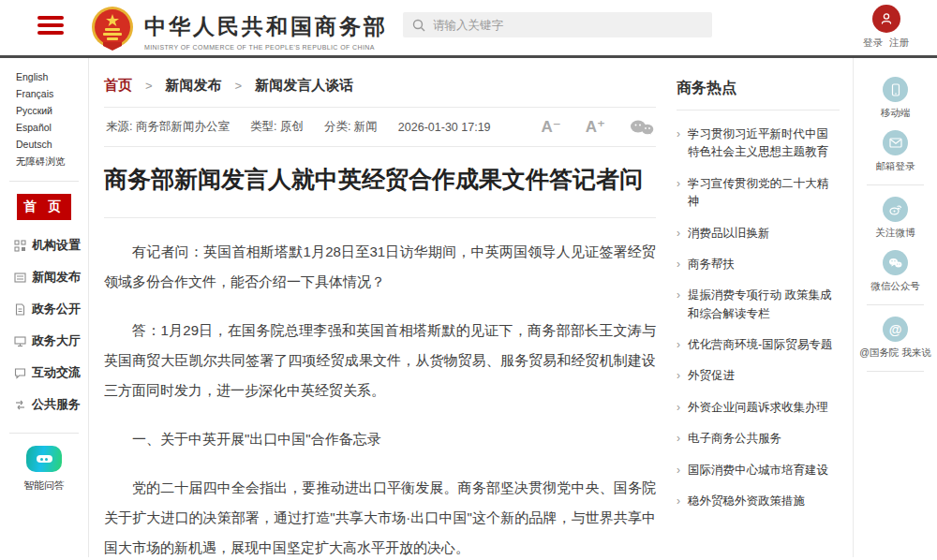  Describe the element at coordinates (41, 162) in the screenshot. I see `accessibility-link: 无障碍浏览` at that location.